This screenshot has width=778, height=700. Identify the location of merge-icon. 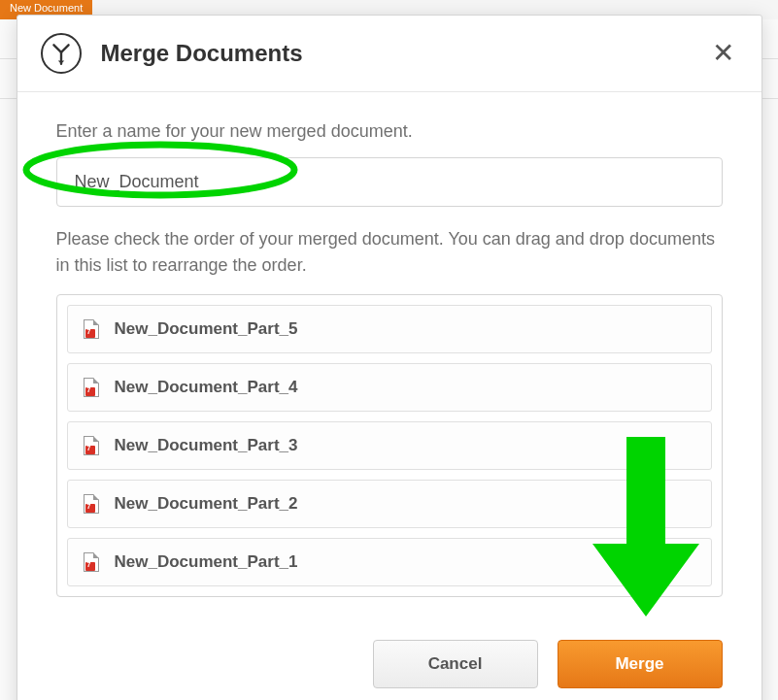
(61, 53).